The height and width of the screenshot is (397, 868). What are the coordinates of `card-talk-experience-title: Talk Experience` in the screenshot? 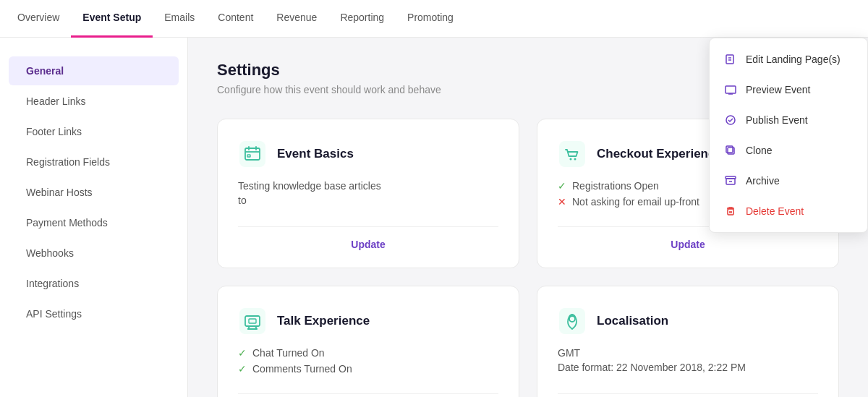 It's located at (323, 321).